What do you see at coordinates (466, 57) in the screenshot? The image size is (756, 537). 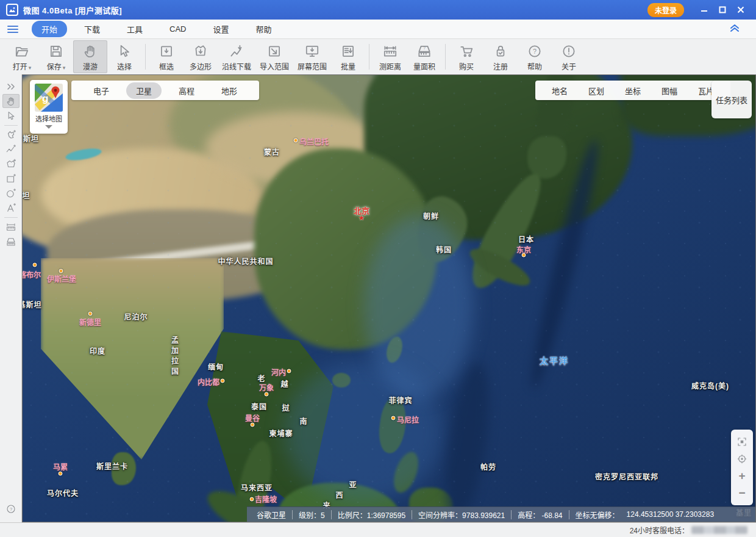 I see `toolbar-button-buy: 购买` at bounding box center [466, 57].